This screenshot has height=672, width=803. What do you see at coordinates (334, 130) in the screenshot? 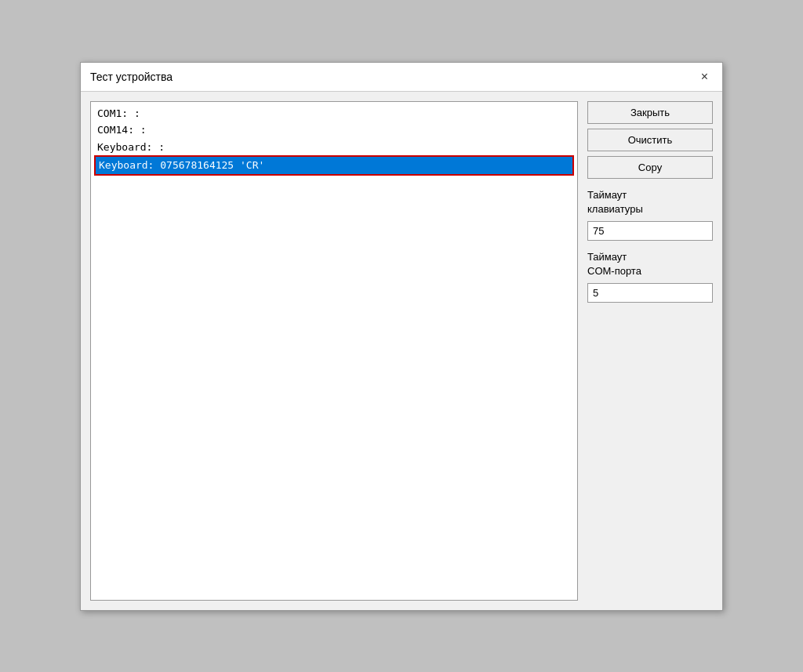
I see `log-line: COM14: :` at bounding box center [334, 130].